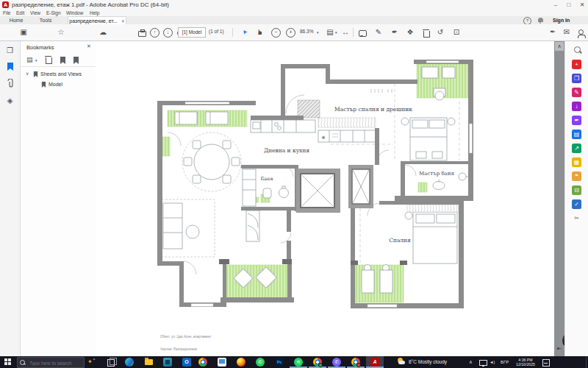 The height and width of the screenshot is (368, 588). I want to click on taskbar-app-firefox, so click(241, 362).